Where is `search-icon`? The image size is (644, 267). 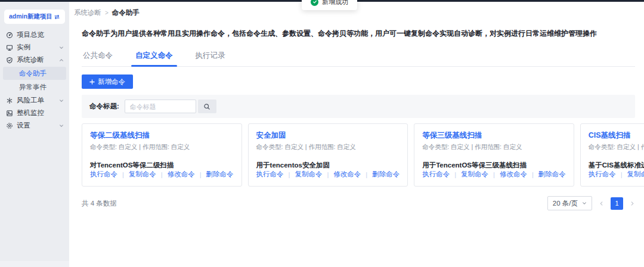 search-icon is located at coordinates (207, 107).